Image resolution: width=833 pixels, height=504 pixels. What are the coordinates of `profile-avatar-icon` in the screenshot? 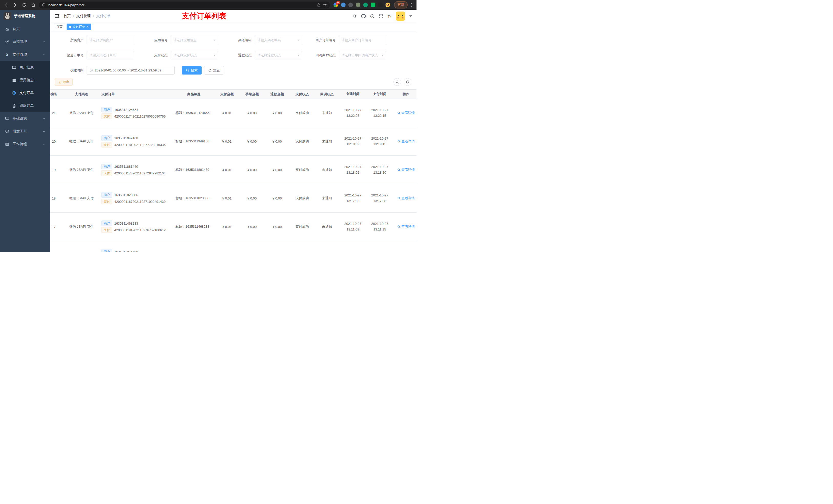 It's located at (388, 5).